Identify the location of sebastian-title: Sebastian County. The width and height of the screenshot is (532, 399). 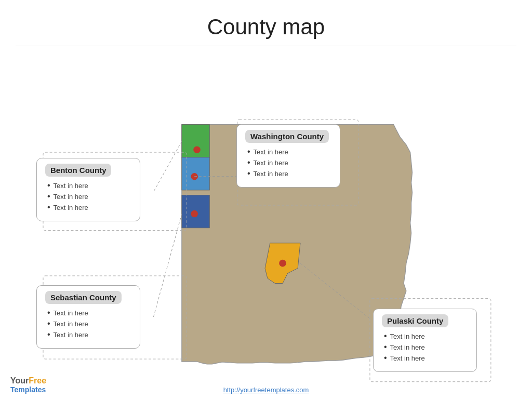
(83, 297).